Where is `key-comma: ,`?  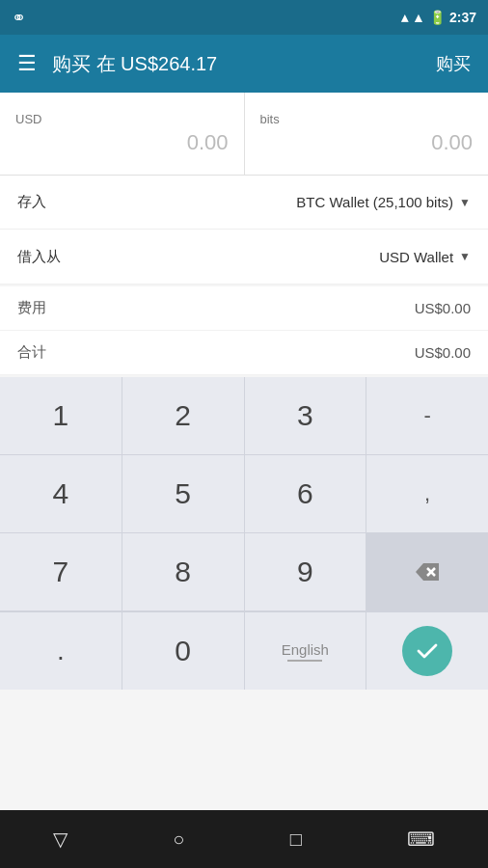 key-comma: , is located at coordinates (427, 494).